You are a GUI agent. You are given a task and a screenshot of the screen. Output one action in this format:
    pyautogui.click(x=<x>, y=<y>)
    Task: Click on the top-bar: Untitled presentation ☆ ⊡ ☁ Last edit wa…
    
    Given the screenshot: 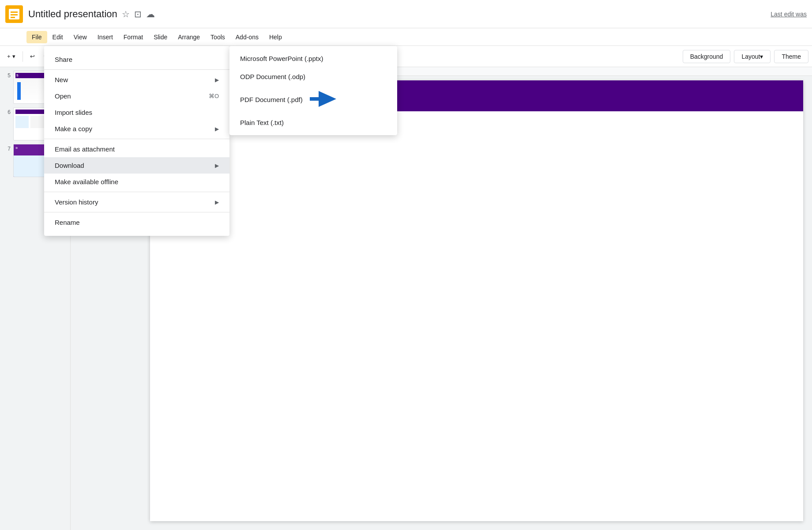 What is the action you would take?
    pyautogui.click(x=406, y=14)
    